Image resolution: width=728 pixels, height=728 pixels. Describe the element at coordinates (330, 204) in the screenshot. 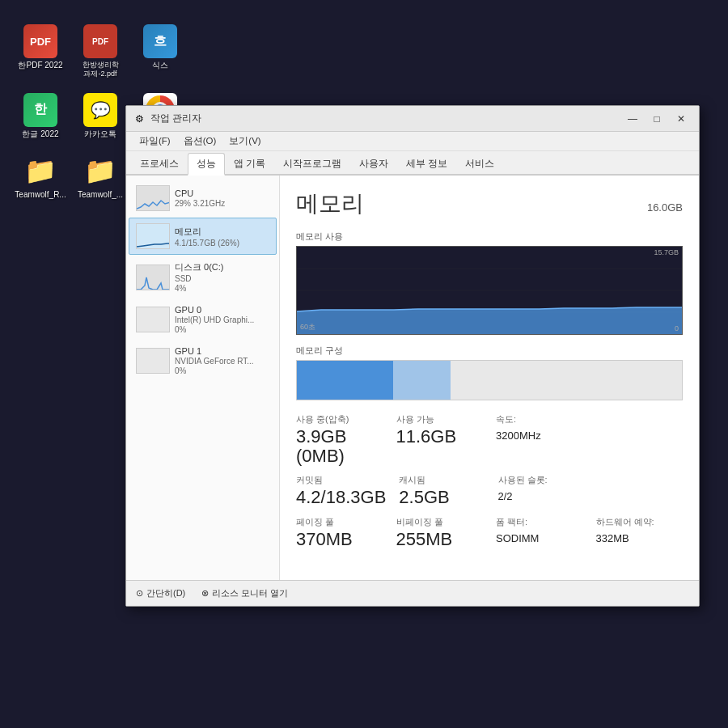

I see `panel-title: 메모리` at that location.